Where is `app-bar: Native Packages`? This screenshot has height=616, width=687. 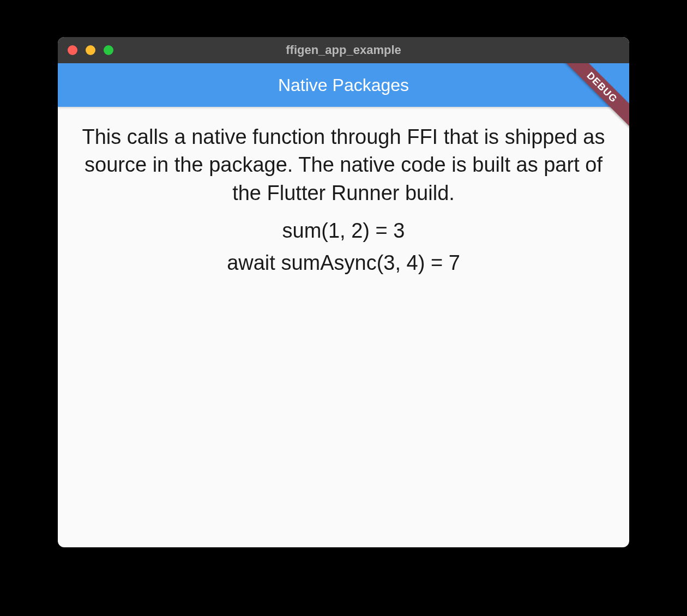 app-bar: Native Packages is located at coordinates (343, 85).